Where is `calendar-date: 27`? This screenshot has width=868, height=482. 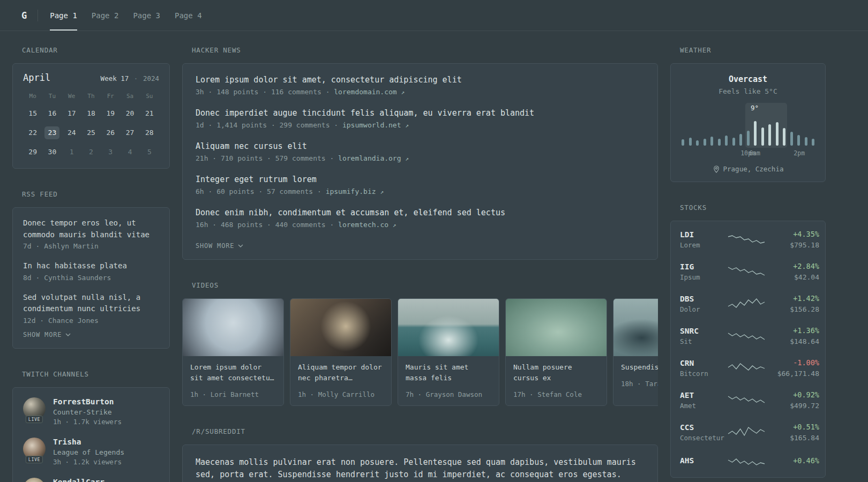
calendar-date: 27 is located at coordinates (130, 133).